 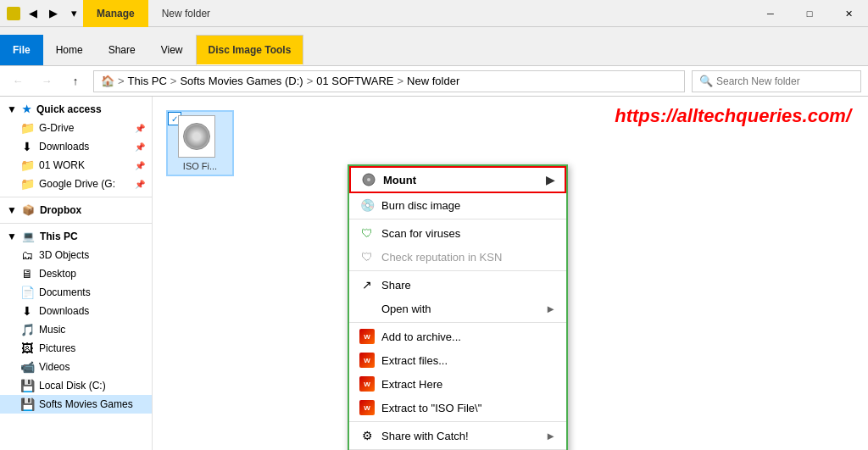 I want to click on ctx-scan-viruses: 🛡 Scan for viruses, so click(x=458, y=233).